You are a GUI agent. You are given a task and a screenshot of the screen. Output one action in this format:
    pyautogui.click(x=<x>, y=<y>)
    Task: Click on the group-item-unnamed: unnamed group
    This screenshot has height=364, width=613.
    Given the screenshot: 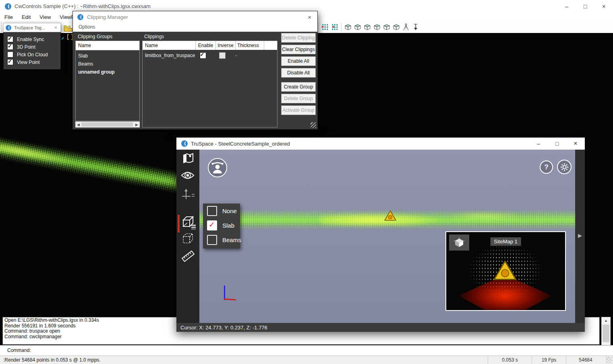 What is the action you would take?
    pyautogui.click(x=108, y=72)
    